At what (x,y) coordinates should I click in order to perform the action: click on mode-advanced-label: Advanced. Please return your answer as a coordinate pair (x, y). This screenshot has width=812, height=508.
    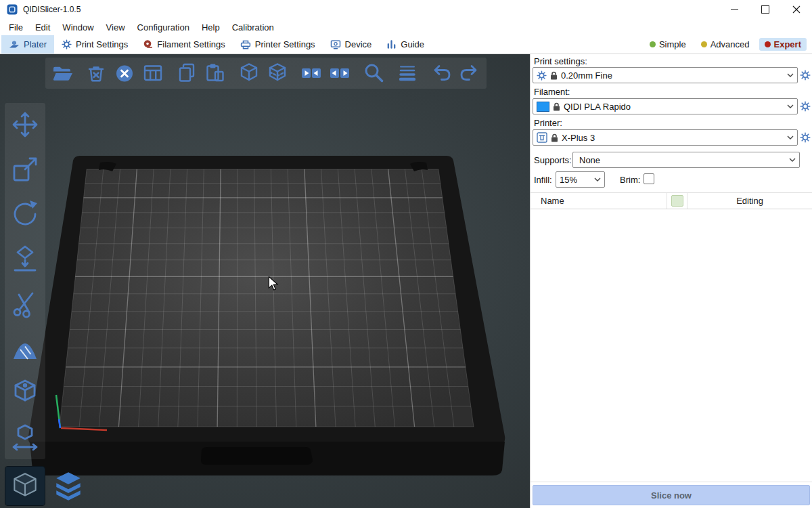
    Looking at the image, I should click on (730, 45).